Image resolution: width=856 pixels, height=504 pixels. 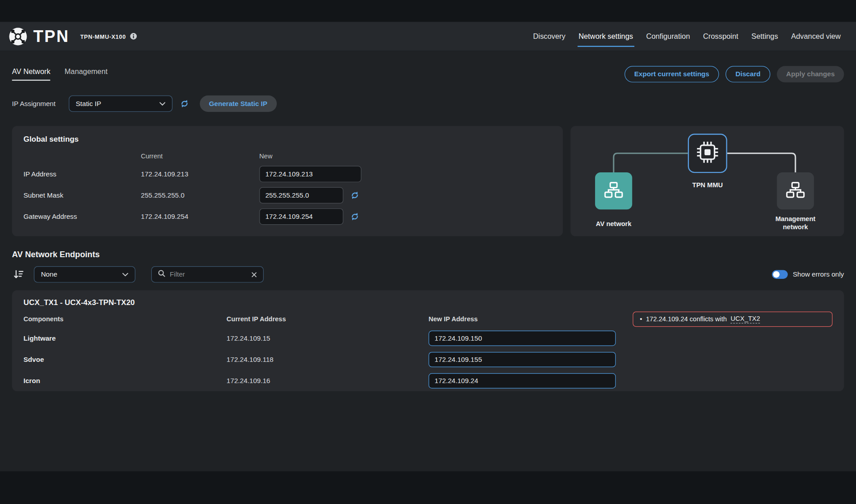 I want to click on refresh-gateway-icon, so click(x=355, y=217).